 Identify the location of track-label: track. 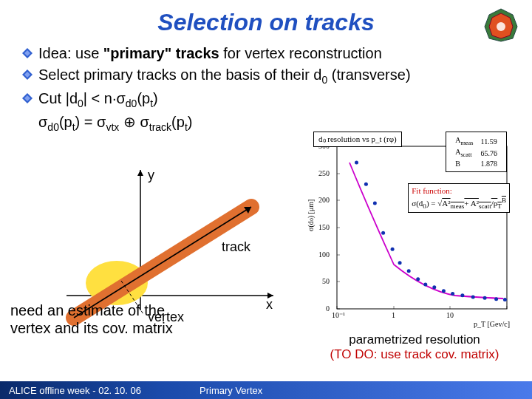
(236, 247).